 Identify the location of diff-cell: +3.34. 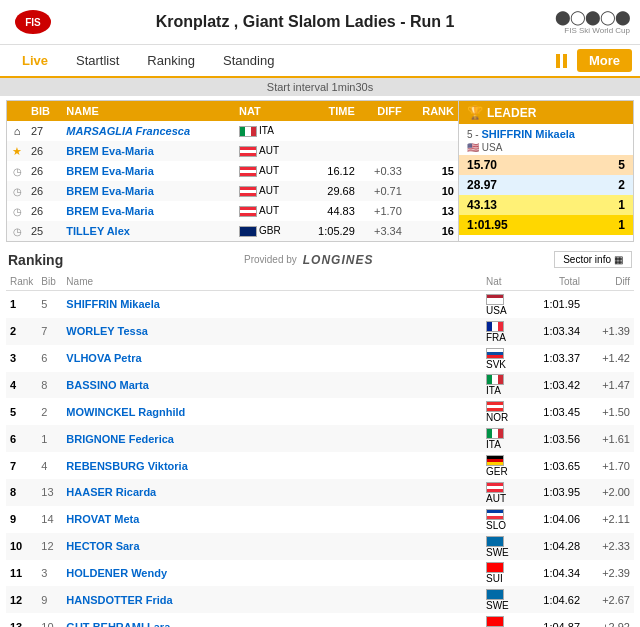
(382, 231).